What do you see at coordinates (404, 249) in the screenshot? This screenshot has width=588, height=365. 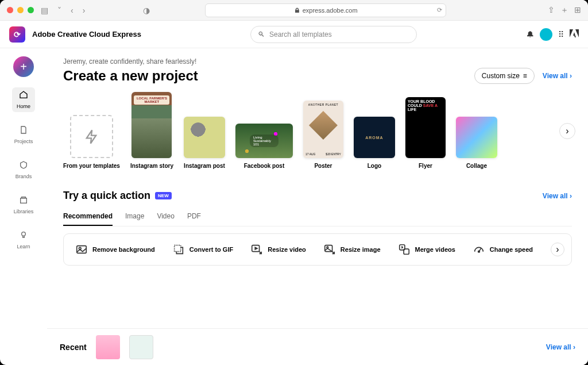 I see `merge-icon` at bounding box center [404, 249].